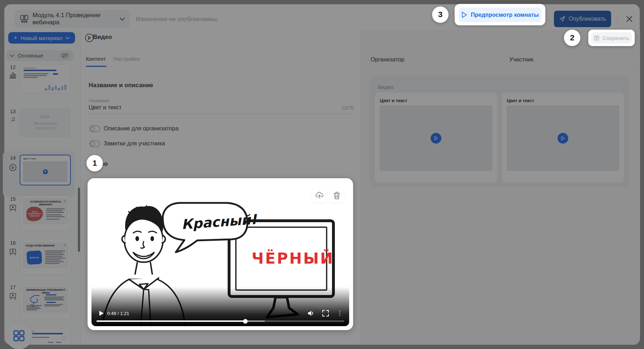  What do you see at coordinates (465, 15) in the screenshot?
I see `play-outline-icon` at bounding box center [465, 15].